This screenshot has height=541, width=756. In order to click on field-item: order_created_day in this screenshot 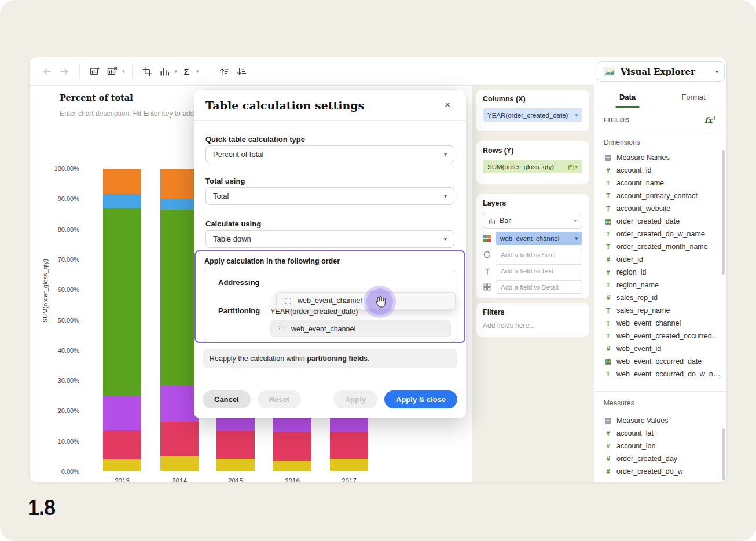, I will do `click(661, 459)`.